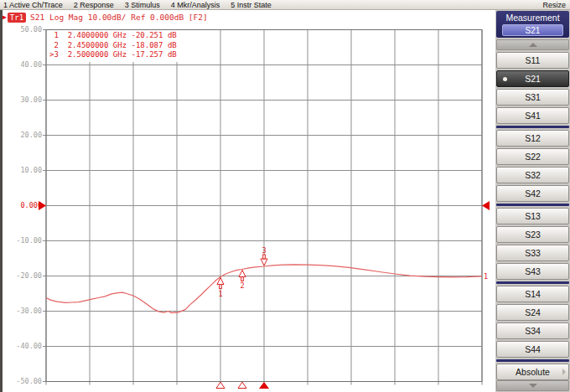 This screenshot has height=392, width=570. What do you see at coordinates (486, 276) in the screenshot?
I see `trace-end-label: 1` at bounding box center [486, 276].